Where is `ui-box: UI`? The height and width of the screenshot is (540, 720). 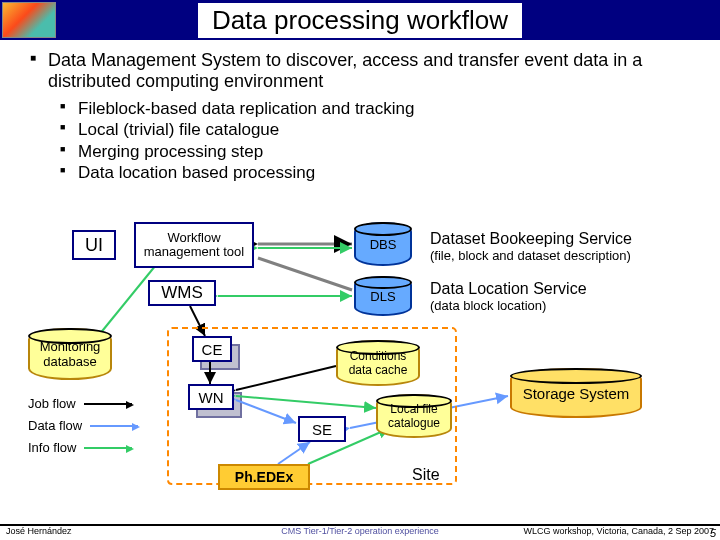
ui-box: UI is located at coordinates (94, 245).